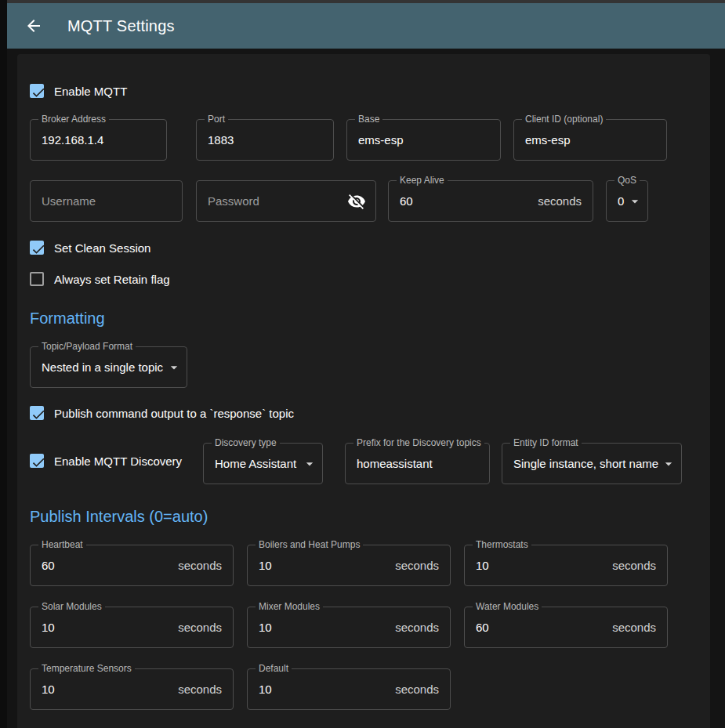 Image resolution: width=725 pixels, height=728 pixels. Describe the element at coordinates (321, 627) in the screenshot. I see `mixer-interval-input` at that location.